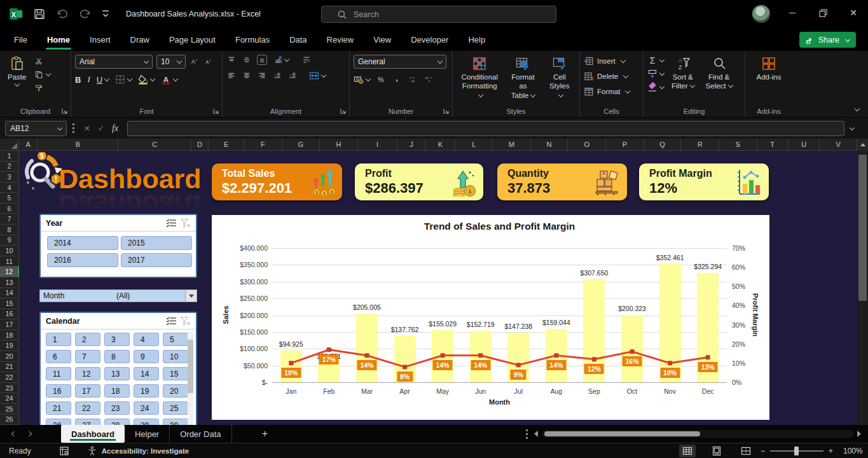 This screenshot has width=868, height=458. Describe the element at coordinates (527, 434) in the screenshot. I see `tab-bar-handle` at that location.